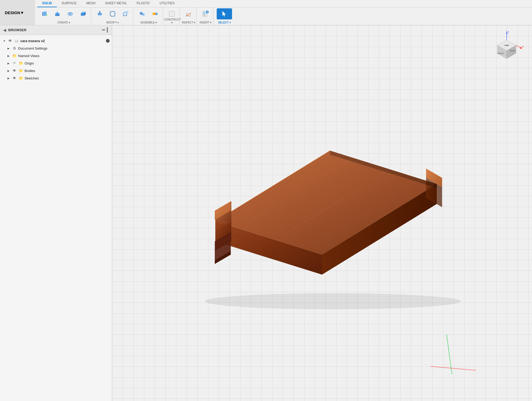 Image resolution: width=532 pixels, height=401 pixels. Describe the element at coordinates (14, 56) in the screenshot. I see `folder-icon-named-views: 📁` at that location.